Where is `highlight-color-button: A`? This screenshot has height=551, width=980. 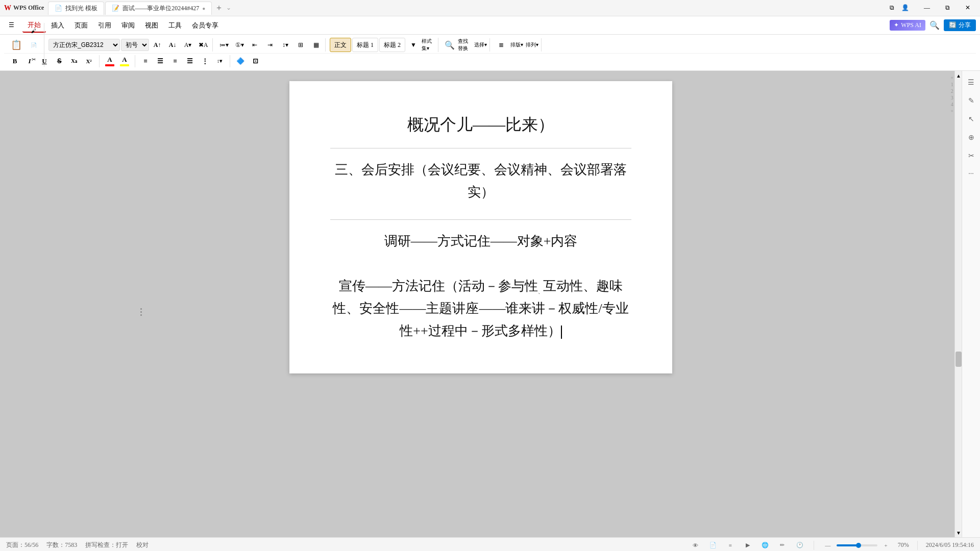 highlight-color-button: A is located at coordinates (125, 61).